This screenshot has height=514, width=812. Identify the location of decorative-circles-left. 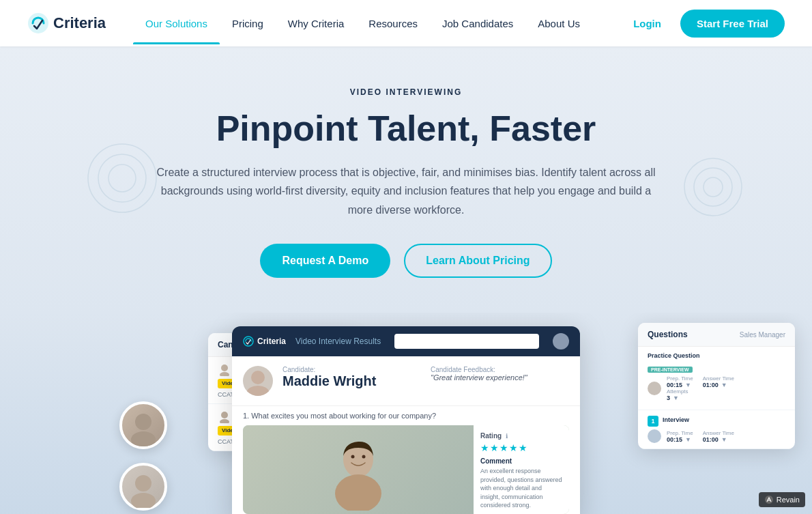
(122, 180).